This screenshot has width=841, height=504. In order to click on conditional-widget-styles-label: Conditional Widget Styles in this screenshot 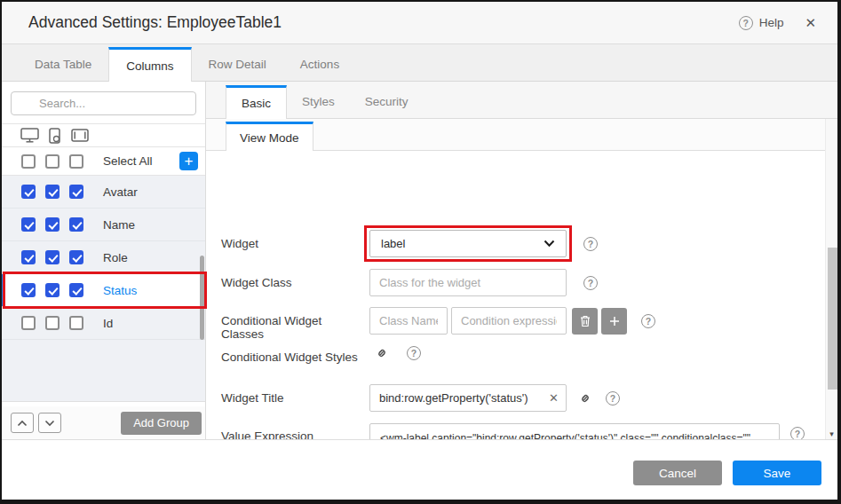, I will do `click(295, 357)`.